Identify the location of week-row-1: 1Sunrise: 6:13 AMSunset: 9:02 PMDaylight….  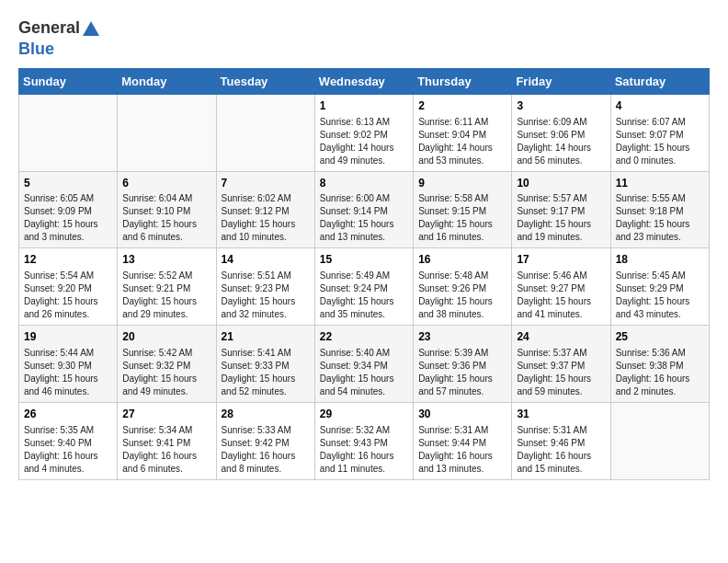
(364, 132).